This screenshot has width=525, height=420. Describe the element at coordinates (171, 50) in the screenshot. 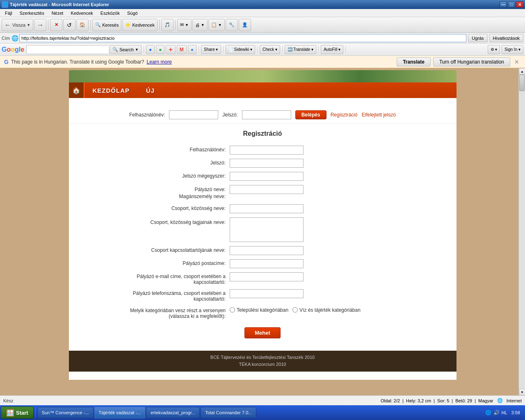

I see `gtb-plus: +` at that location.